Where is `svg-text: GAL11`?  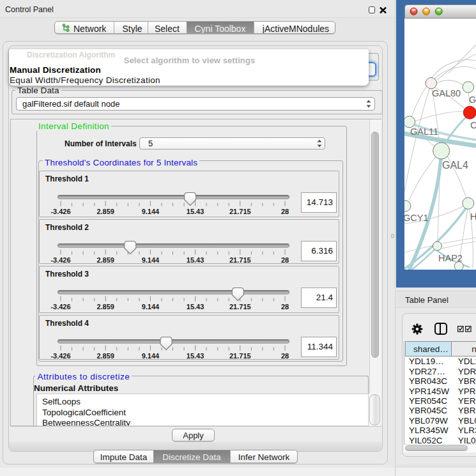 svg-text: GAL11 is located at coordinates (424, 132).